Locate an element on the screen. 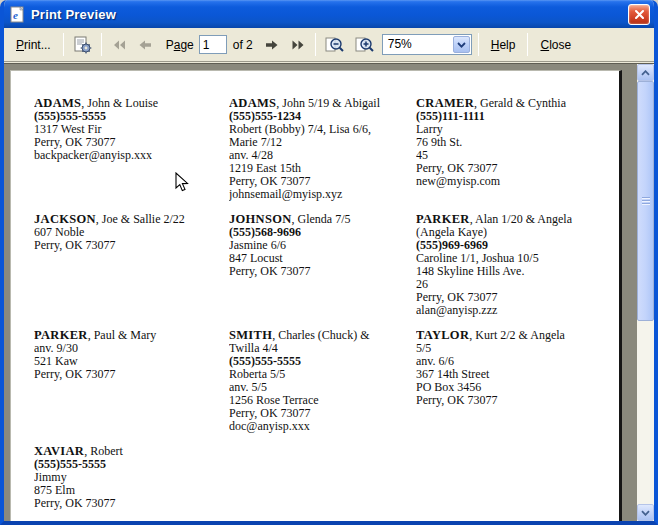 Image resolution: width=658 pixels, height=525 pixels. contact-name: TAYLOR, Kurt 2/2 & Angela 5/5 is located at coordinates (497, 342).